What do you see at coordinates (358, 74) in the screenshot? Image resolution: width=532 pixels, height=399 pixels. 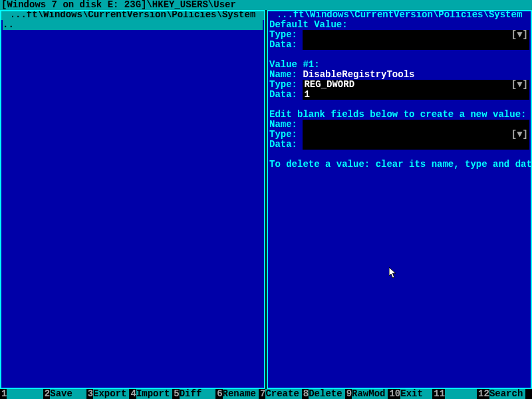 I see `value1-name: DisableRegistryTools` at bounding box center [358, 74].